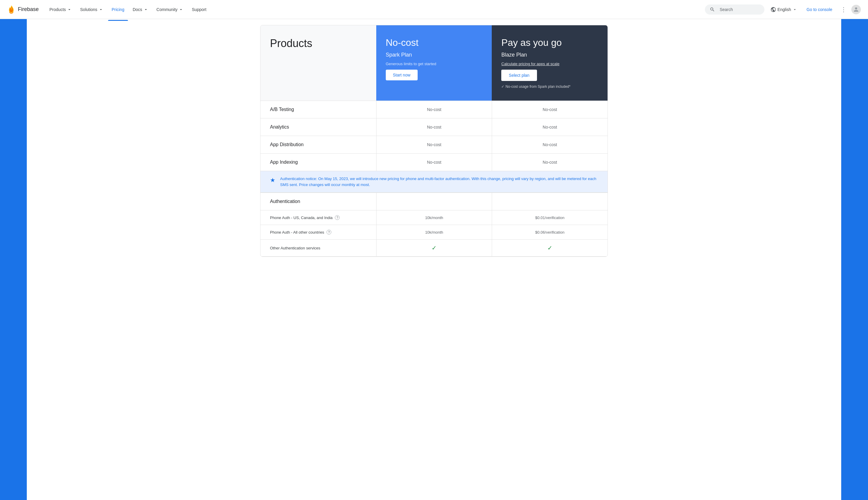 The height and width of the screenshot is (500, 868). Describe the element at coordinates (434, 144) in the screenshot. I see `table-row: App Distribution No-cost No-cost` at that location.